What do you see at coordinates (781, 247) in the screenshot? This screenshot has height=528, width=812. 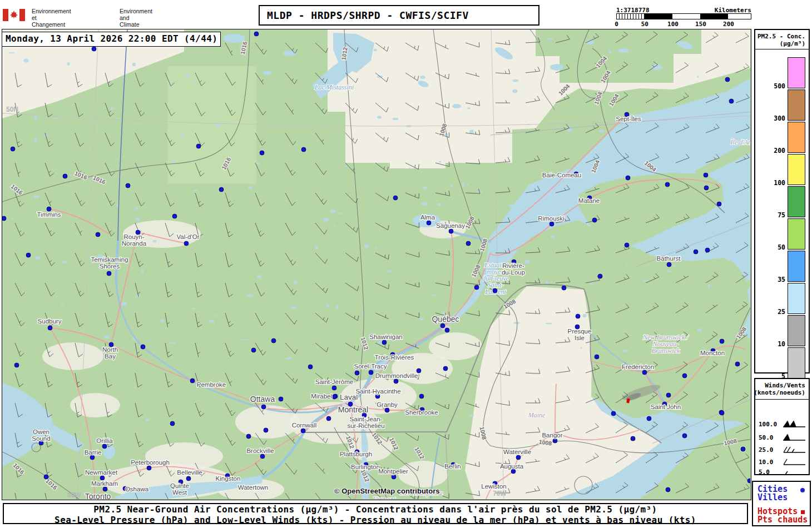 I see `pm25-threshold-label: 50` at bounding box center [781, 247].